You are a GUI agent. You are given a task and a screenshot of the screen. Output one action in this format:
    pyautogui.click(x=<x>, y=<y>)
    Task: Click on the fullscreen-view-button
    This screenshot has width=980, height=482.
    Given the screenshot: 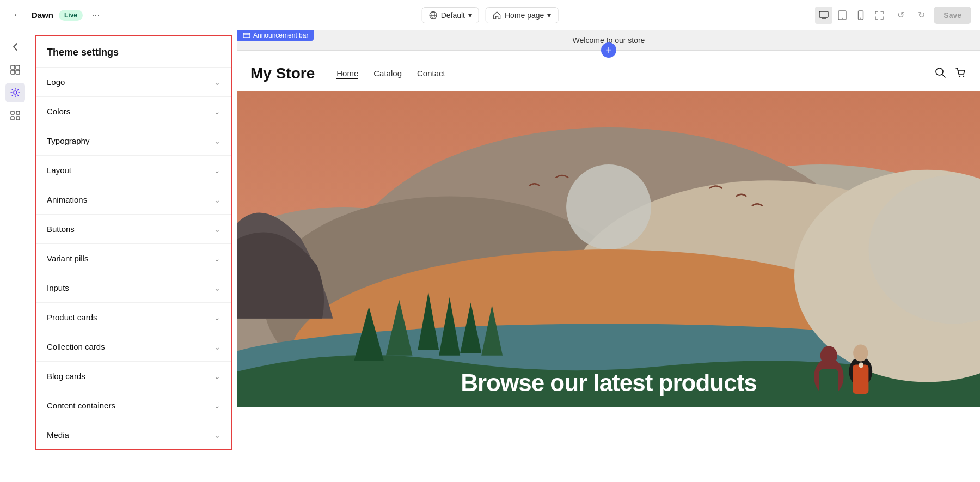 What is the action you would take?
    pyautogui.click(x=879, y=15)
    